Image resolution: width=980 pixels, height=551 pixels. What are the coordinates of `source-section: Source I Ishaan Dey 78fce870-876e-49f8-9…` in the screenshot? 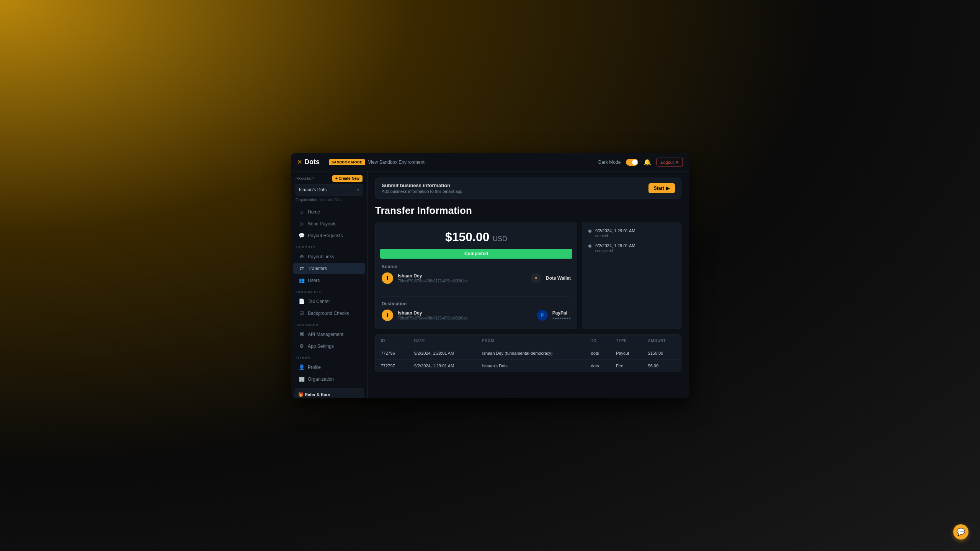 It's located at (476, 278).